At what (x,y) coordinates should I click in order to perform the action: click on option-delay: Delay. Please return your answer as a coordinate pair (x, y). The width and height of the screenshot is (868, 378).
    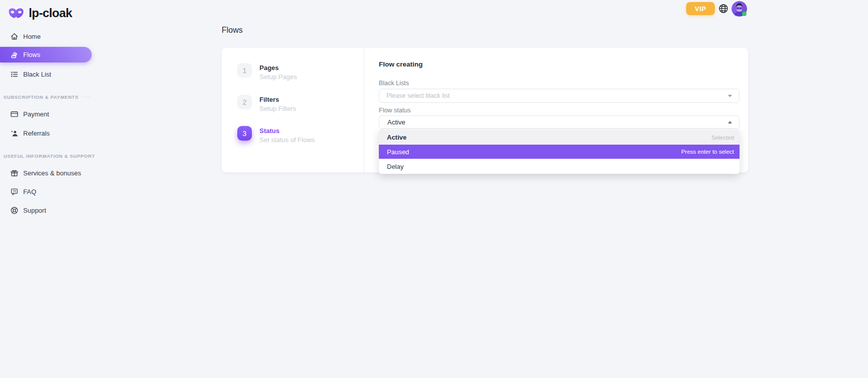
    Looking at the image, I should click on (559, 166).